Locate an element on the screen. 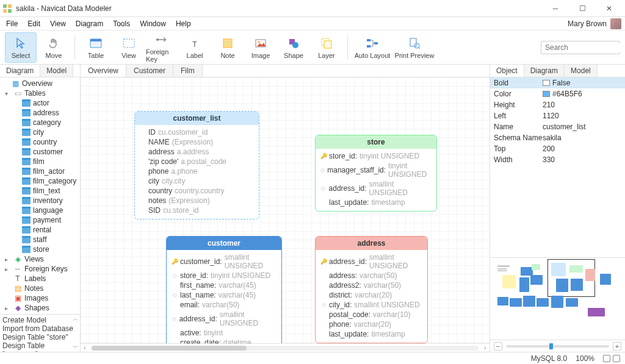 The height and width of the screenshot is (364, 625). recent-scroll-down: ﹀ is located at coordinates (76, 348).